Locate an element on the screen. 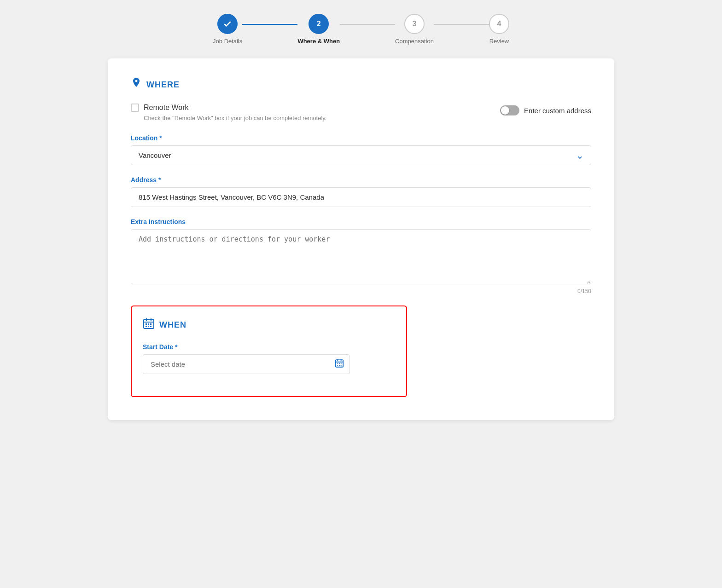  calendar-picker-icon is located at coordinates (339, 364).